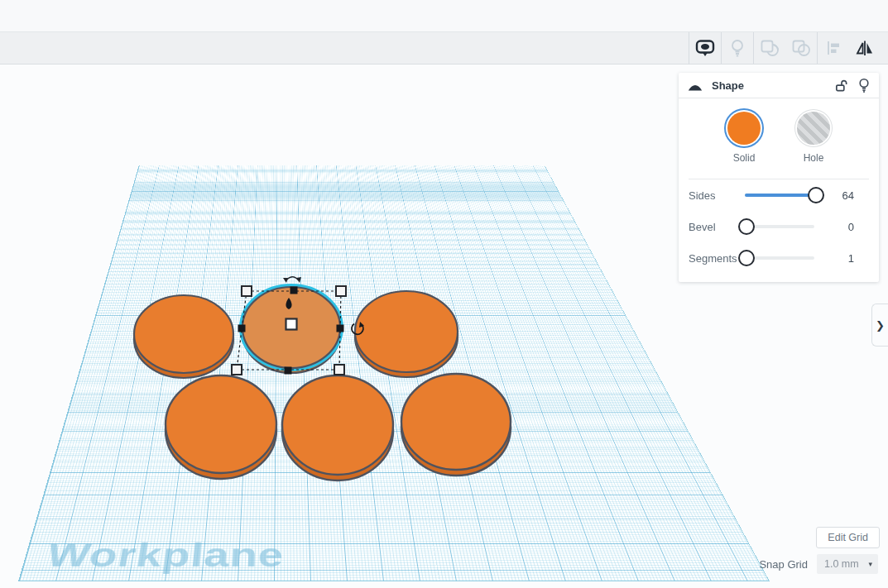  I want to click on panel-title: Shape, so click(728, 86).